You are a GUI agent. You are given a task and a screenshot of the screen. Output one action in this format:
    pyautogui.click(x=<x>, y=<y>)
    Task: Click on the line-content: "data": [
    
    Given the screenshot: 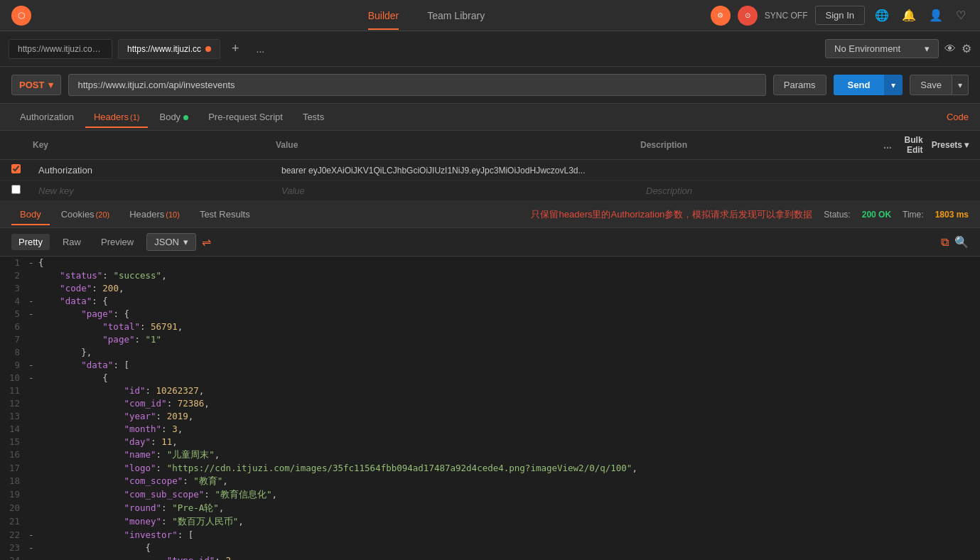 What is the action you would take?
    pyautogui.click(x=509, y=365)
    